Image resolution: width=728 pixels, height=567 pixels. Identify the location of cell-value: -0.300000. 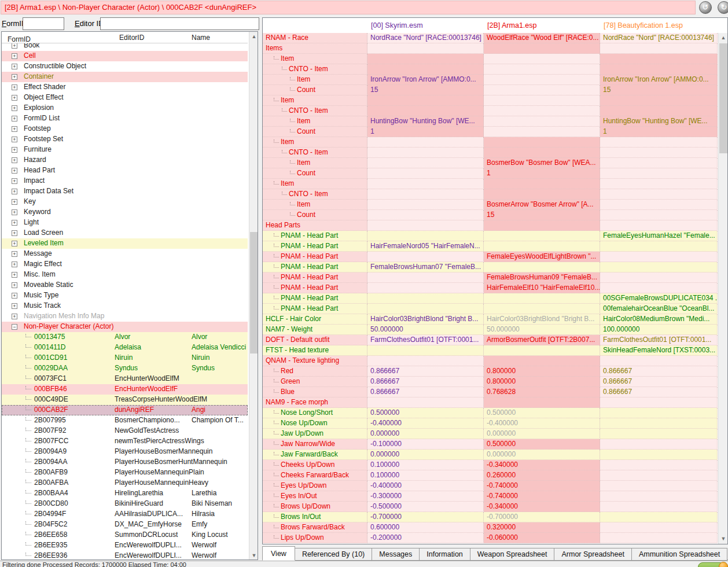
(426, 496).